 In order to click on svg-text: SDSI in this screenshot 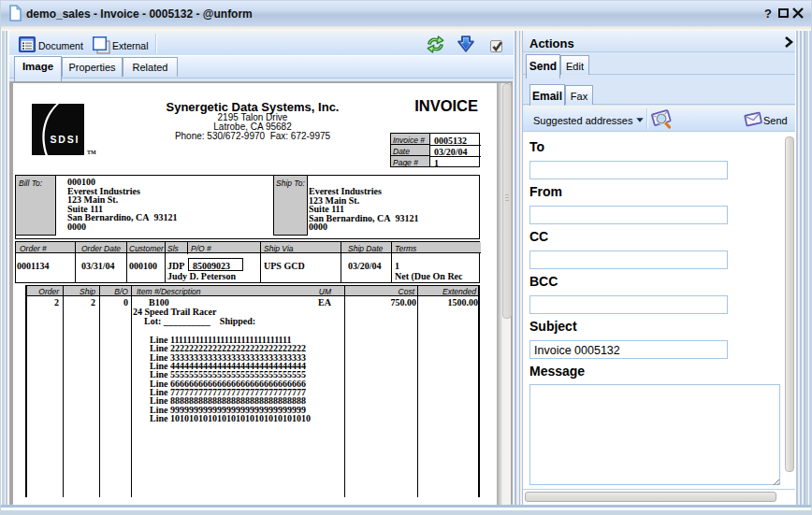, I will do `click(65, 139)`.